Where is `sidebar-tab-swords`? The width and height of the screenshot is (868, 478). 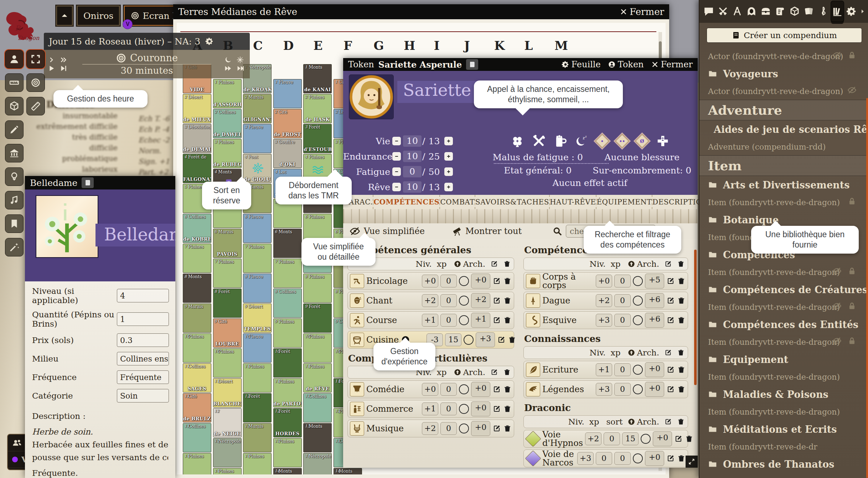 sidebar-tab-swords is located at coordinates (723, 11).